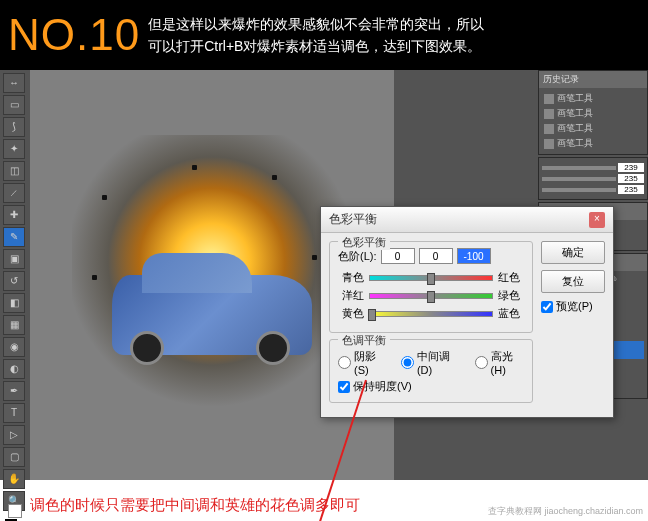 This screenshot has width=648, height=521. What do you see at coordinates (14, 369) in the screenshot?
I see `dodge-tool: ◐` at bounding box center [14, 369].